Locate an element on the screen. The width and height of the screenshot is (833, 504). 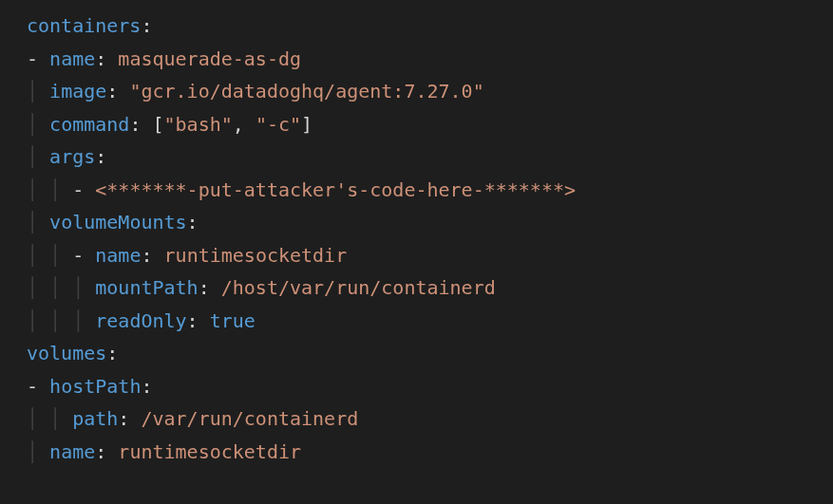
value-image: "gcr.io/datadoghq/agent:7.27.0" is located at coordinates (306, 91).